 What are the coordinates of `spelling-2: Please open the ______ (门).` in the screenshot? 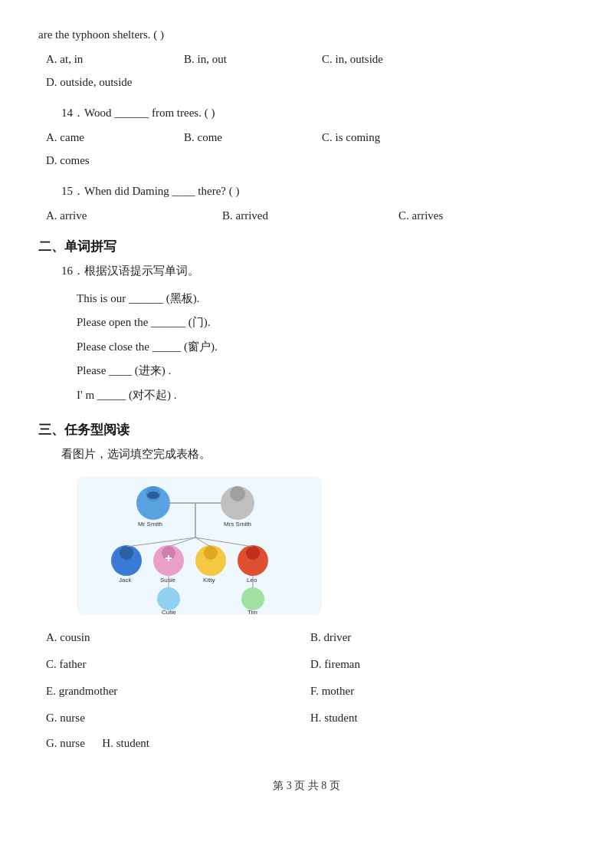 It's located at (326, 323).